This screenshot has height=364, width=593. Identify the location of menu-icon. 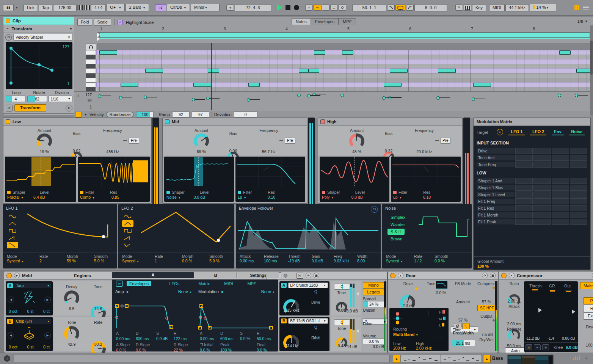
(586, 8).